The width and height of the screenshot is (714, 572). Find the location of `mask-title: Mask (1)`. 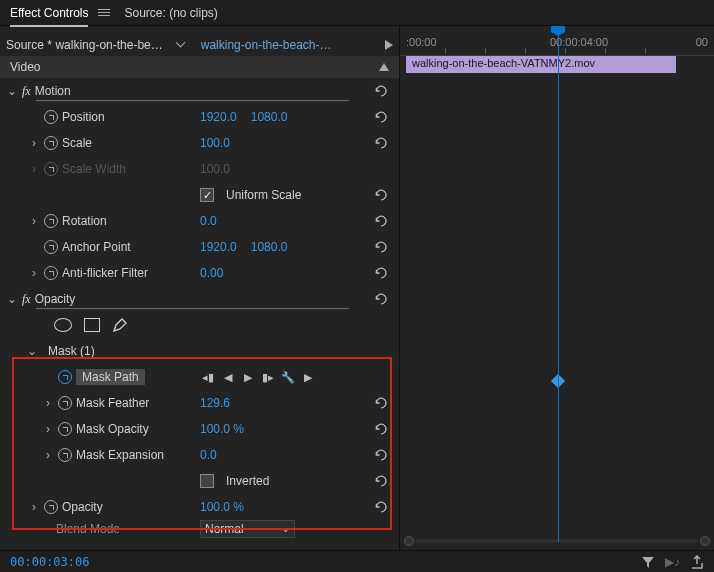

mask-title: Mask (1) is located at coordinates (72, 351).